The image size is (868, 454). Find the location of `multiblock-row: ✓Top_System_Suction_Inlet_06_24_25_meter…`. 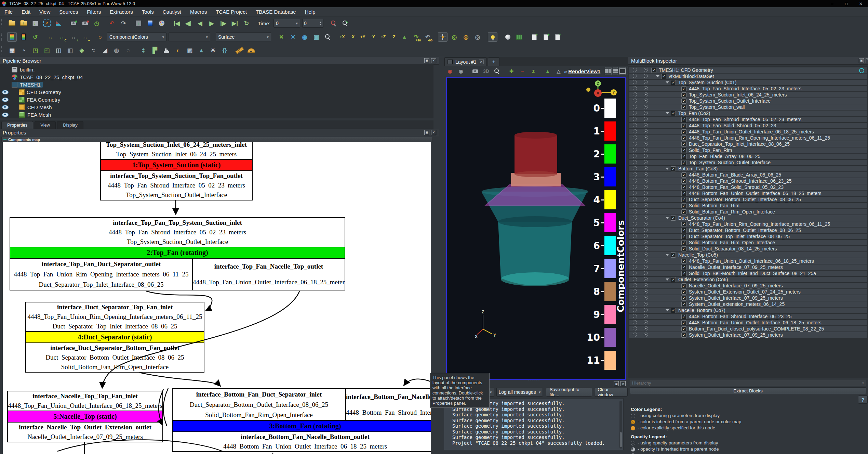

multiblock-row: ✓Top_System_Suction_Inlet_06_24_25_meter… is located at coordinates (748, 95).